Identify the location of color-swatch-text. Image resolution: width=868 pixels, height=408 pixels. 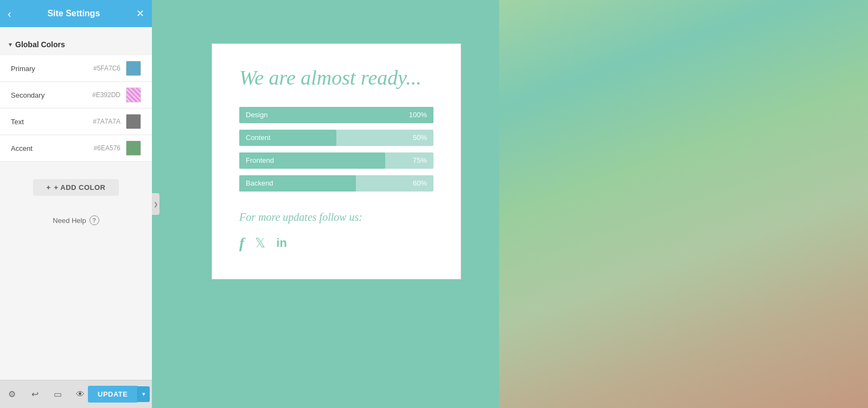
(133, 122).